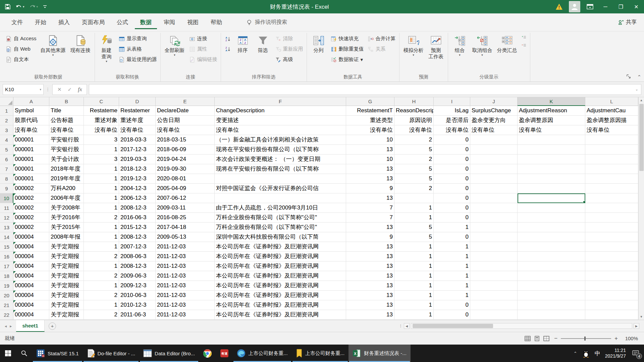 This screenshot has height=362, width=644. I want to click on connections-button: 连接, so click(203, 39).